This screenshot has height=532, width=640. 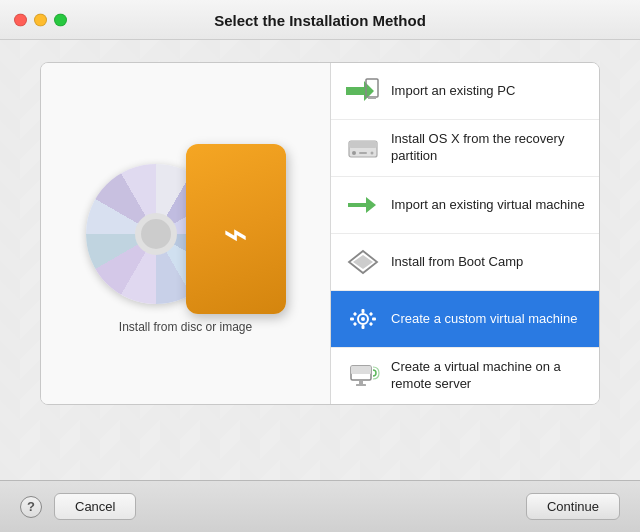 What do you see at coordinates (484, 320) in the screenshot?
I see `option-create-custom-vm-label: Create a custom virtual machine` at bounding box center [484, 320].